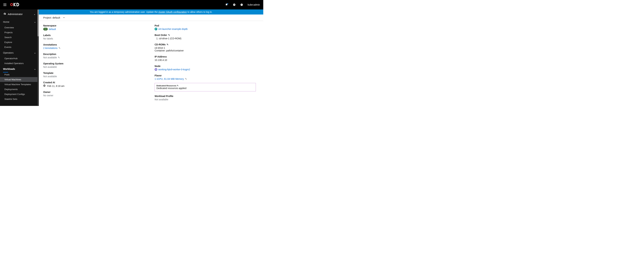 The width and height of the screenshot is (644, 258). What do you see at coordinates (234, 5) in the screenshot?
I see `add-icon` at bounding box center [234, 5].